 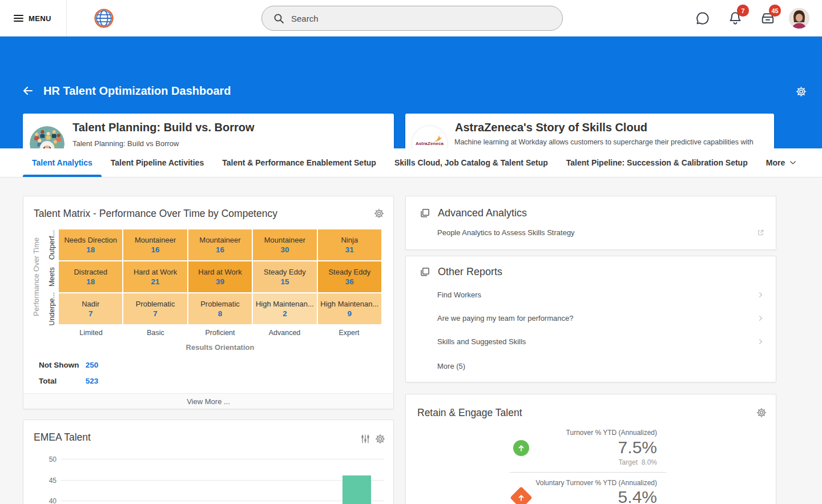 What do you see at coordinates (45, 459) in the screenshot?
I see `y-tick-label: 50` at bounding box center [45, 459].